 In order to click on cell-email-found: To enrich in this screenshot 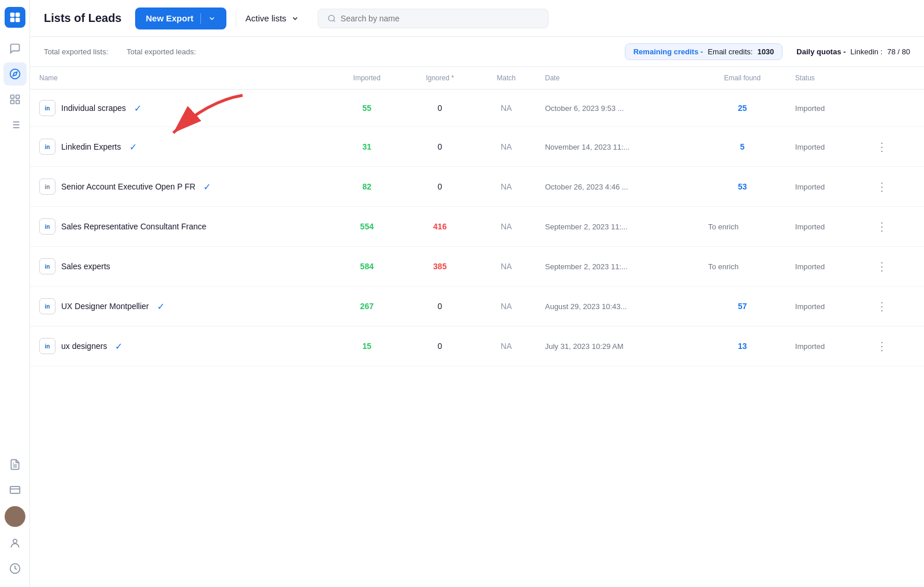, I will do `click(743, 267)`.